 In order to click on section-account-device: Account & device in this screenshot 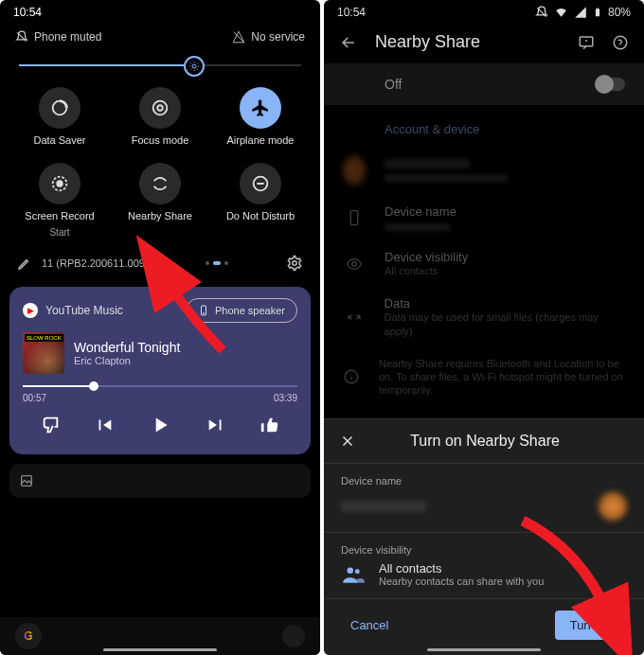, I will do `click(484, 125)`.